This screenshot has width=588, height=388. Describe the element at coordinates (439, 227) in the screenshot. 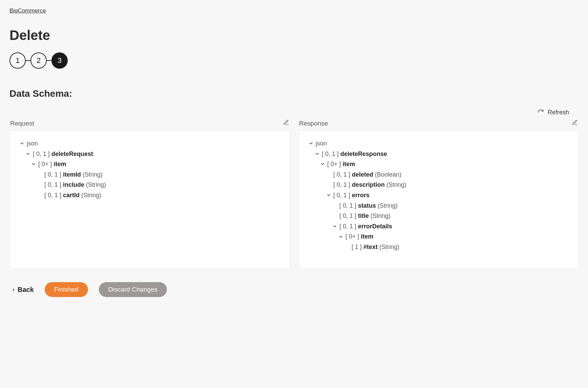

I see `tree-node: [ 0, 1 ] errorDetails` at that location.